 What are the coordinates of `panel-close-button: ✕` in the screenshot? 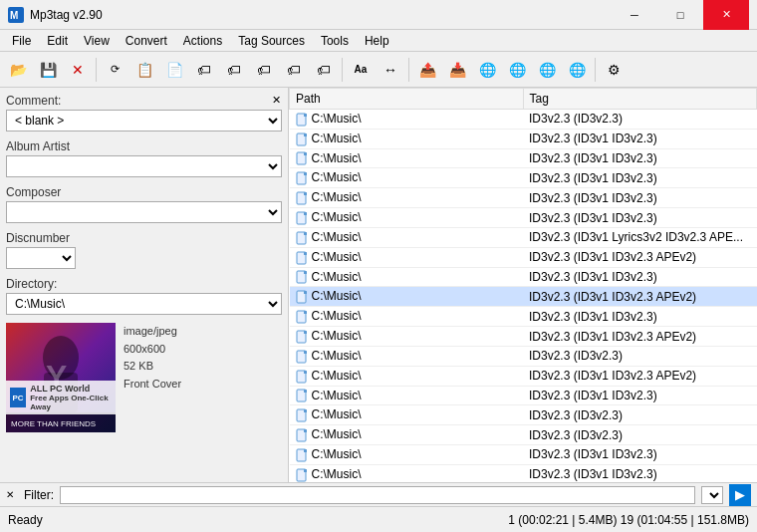 It's located at (276, 100).